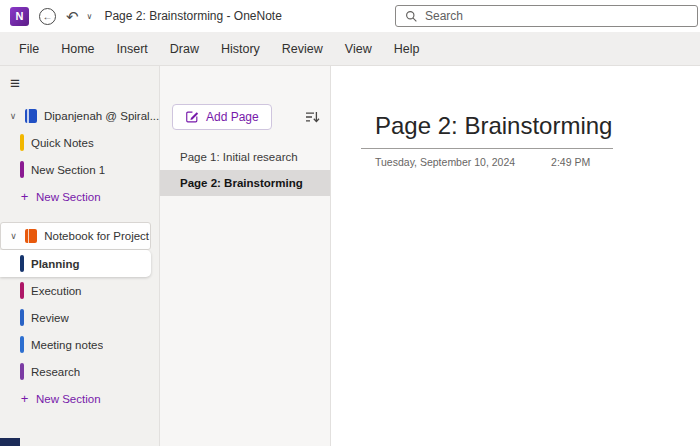 The image size is (700, 446). I want to click on menu-help: Help, so click(407, 49).